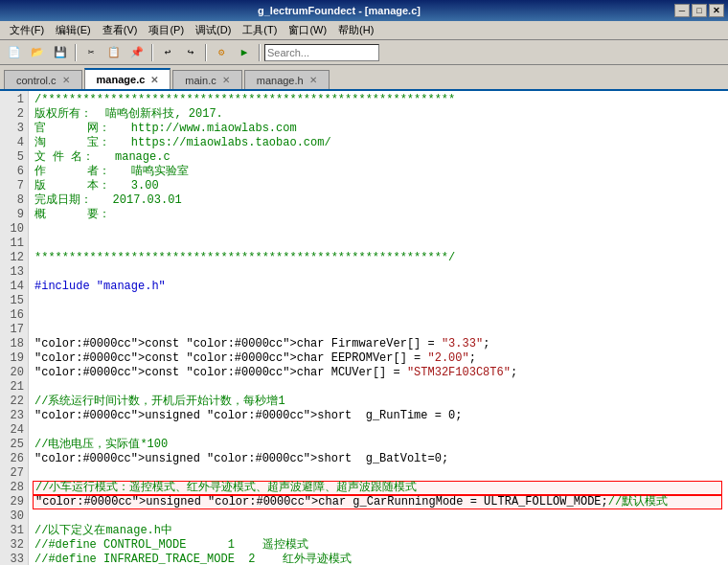  Describe the element at coordinates (378, 259) in the screenshot. I see `table-row: ****************************************…` at that location.